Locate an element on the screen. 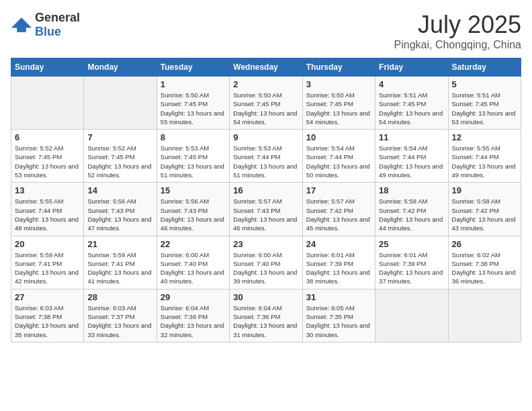  weekday-header: Tuesday is located at coordinates (193, 67).